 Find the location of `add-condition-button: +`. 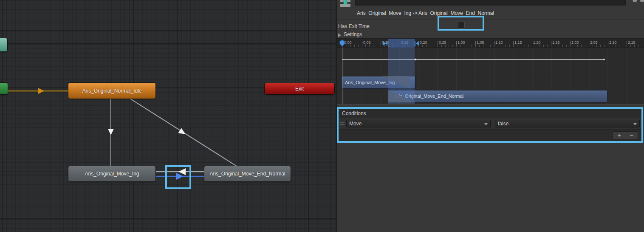

add-condition-button: + is located at coordinates (619, 135).